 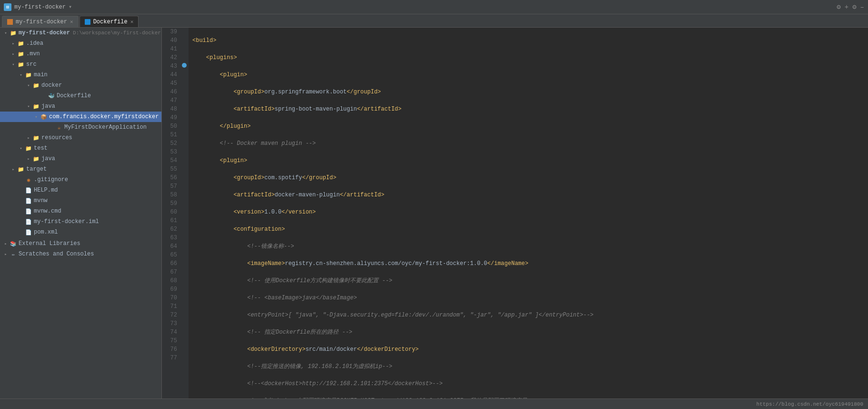 I want to click on mvnwcmd-icon: 📄, so click(x=29, y=211).